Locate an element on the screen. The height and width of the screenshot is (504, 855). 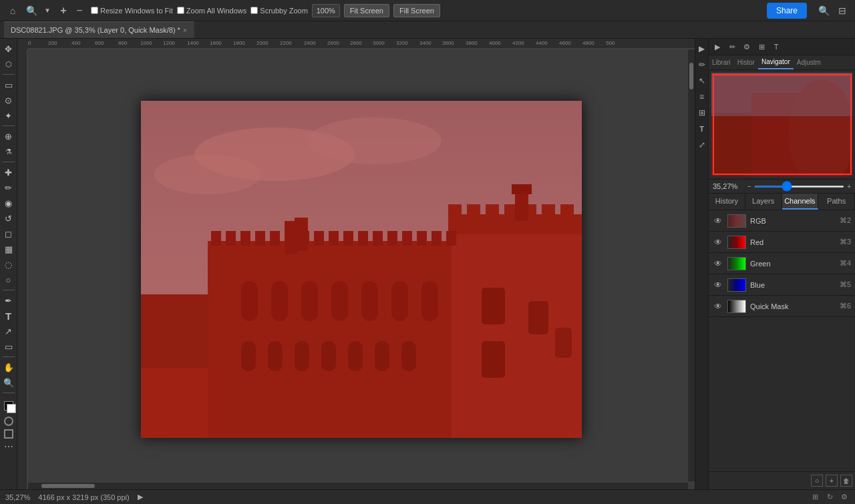
navigator-preview is located at coordinates (782, 124).